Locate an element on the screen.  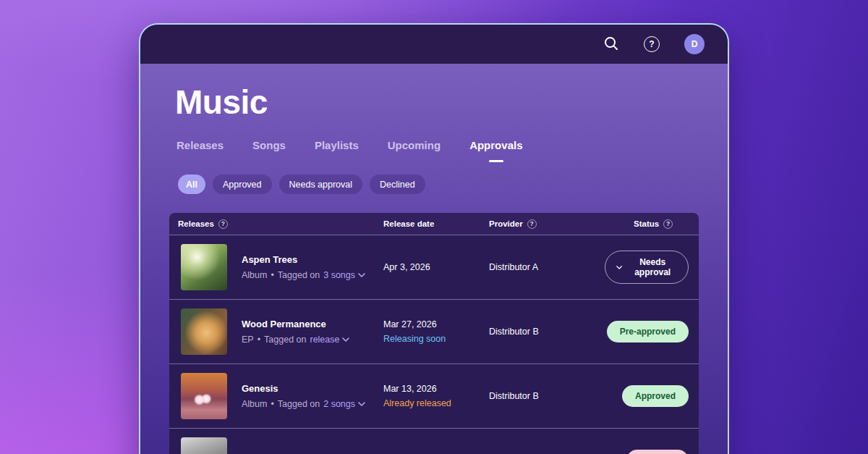
bread-basket-album-art is located at coordinates (204, 332).